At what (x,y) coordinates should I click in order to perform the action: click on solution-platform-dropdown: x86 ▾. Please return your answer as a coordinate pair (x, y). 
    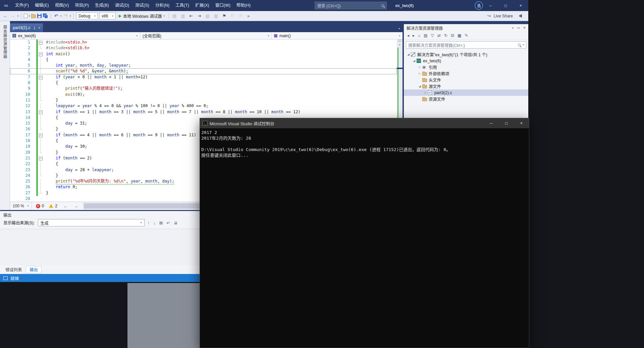
    Looking at the image, I should click on (107, 16).